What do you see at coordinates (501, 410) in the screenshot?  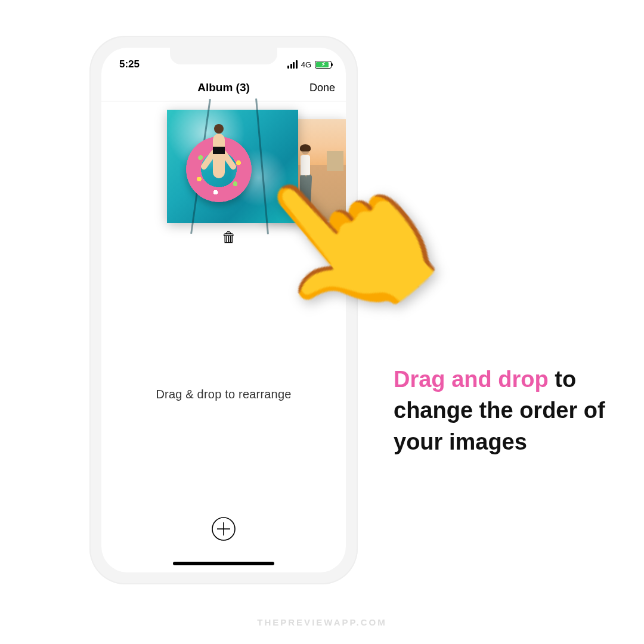 I see `instruction-caption: Drag and drop to change the order of you…` at bounding box center [501, 410].